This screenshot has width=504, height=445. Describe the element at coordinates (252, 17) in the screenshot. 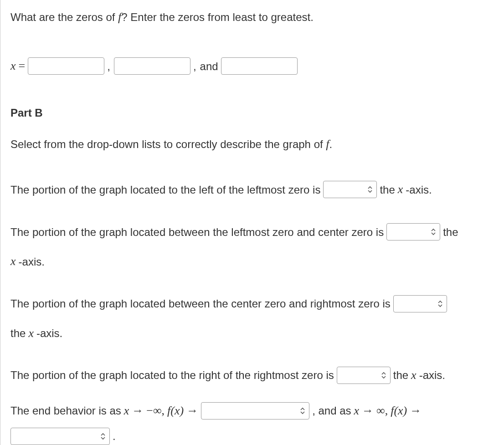

I see `question-prompt: What are the zeros of f? Enter the zeros…` at that location.